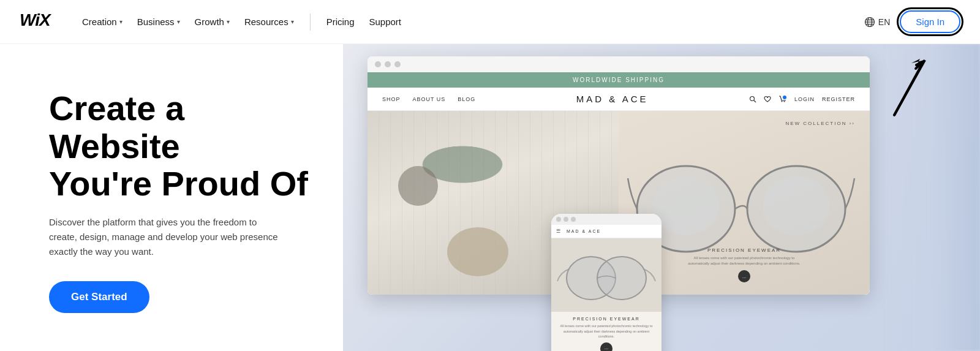 The image size is (980, 351). What do you see at coordinates (391, 99) in the screenshot?
I see `store-nav-shop: SHOP` at bounding box center [391, 99].